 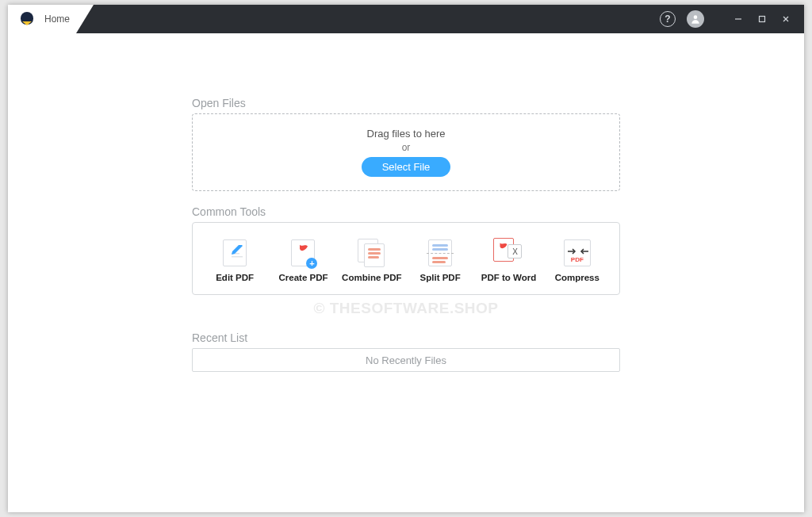 I want to click on create-pdf-icon: +, so click(x=303, y=253).